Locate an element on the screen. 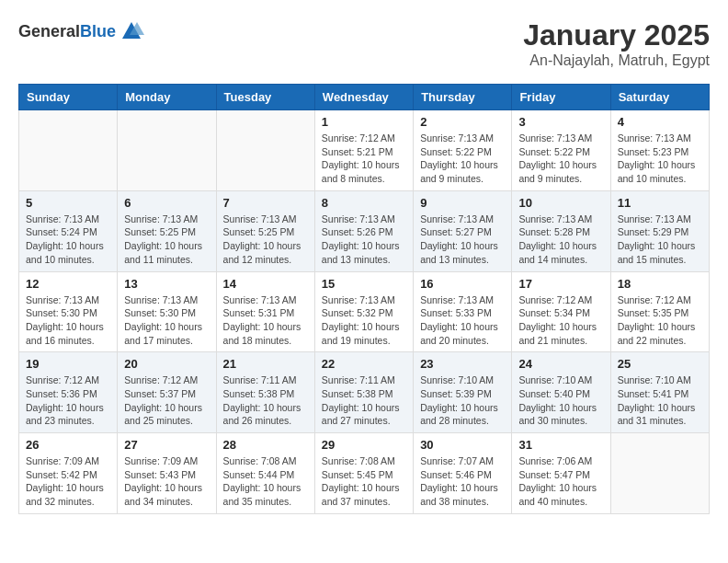 This screenshot has height=563, width=728. page-header: GeneralBlue January 2025 An-Najaylah, Ma… is located at coordinates (364, 44).